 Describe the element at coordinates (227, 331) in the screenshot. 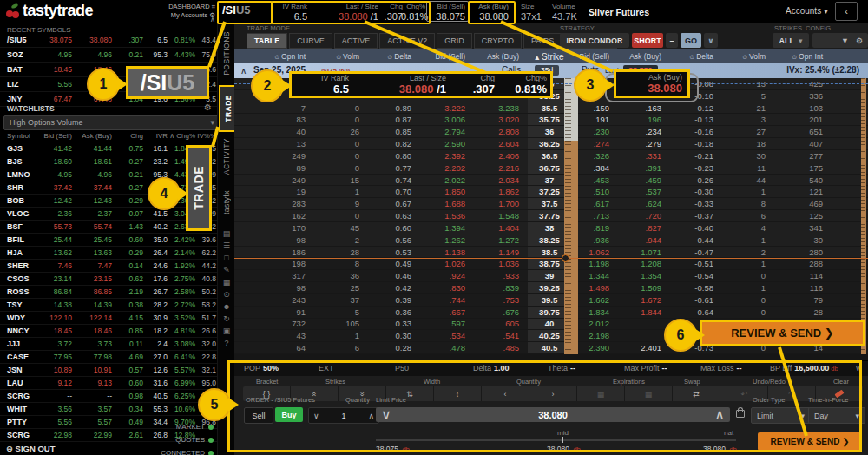

I see `panel-icon: ▣` at that location.